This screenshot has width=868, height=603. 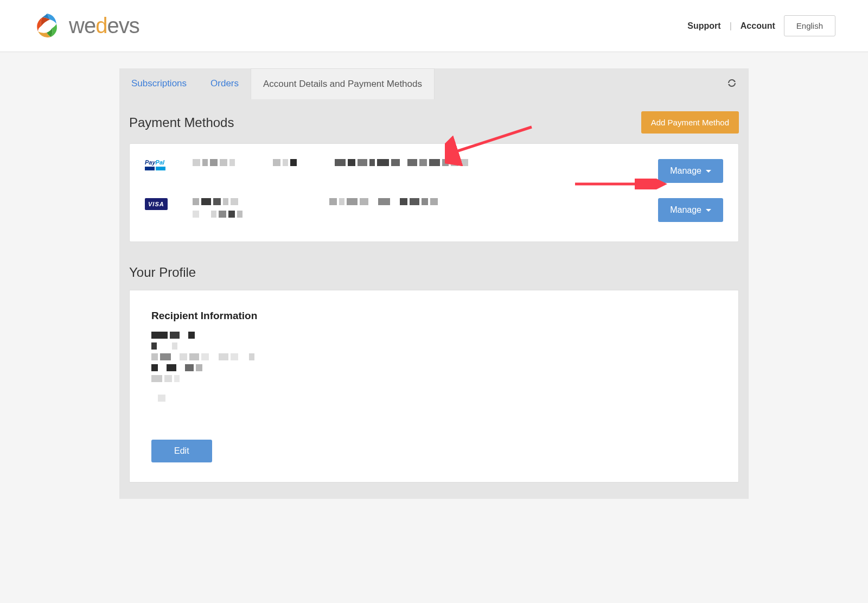 What do you see at coordinates (732, 84) in the screenshot?
I see `refresh-icon` at bounding box center [732, 84].